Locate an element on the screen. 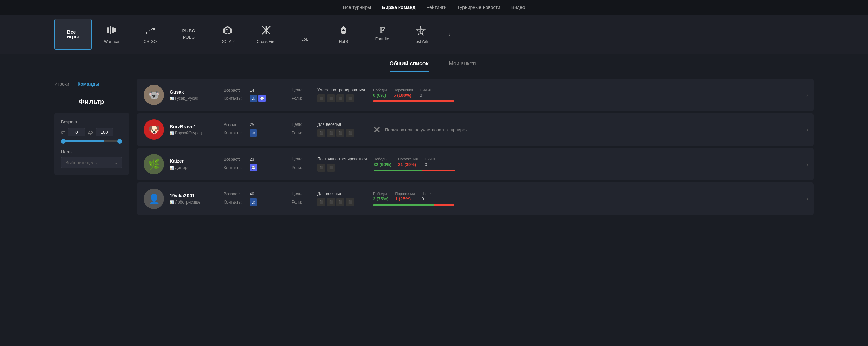  game-tabs-bar: Всеигры Warface CS:GO PUBG PUBG D DOTA 2… is located at coordinates (434, 35).